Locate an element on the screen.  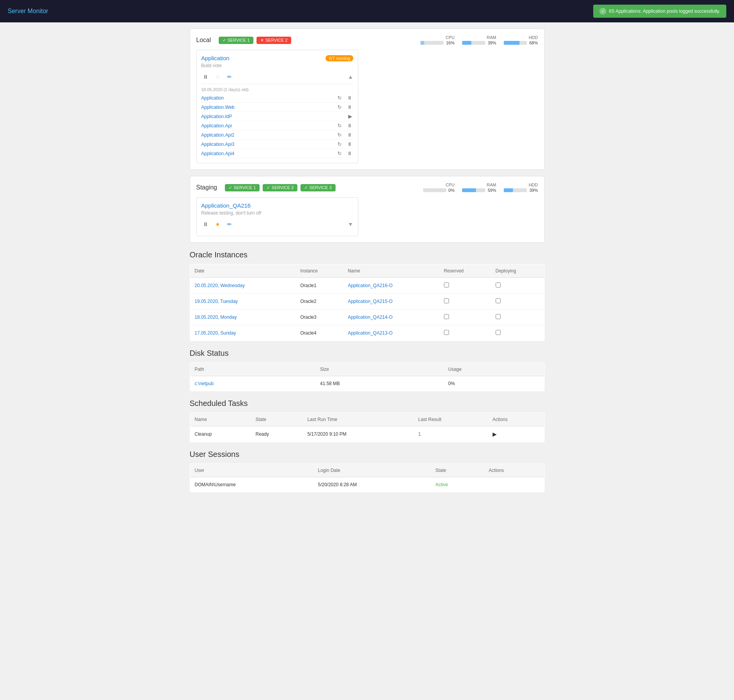
local-metrics: CPU 16% RAM 39% is located at coordinates (479, 40).